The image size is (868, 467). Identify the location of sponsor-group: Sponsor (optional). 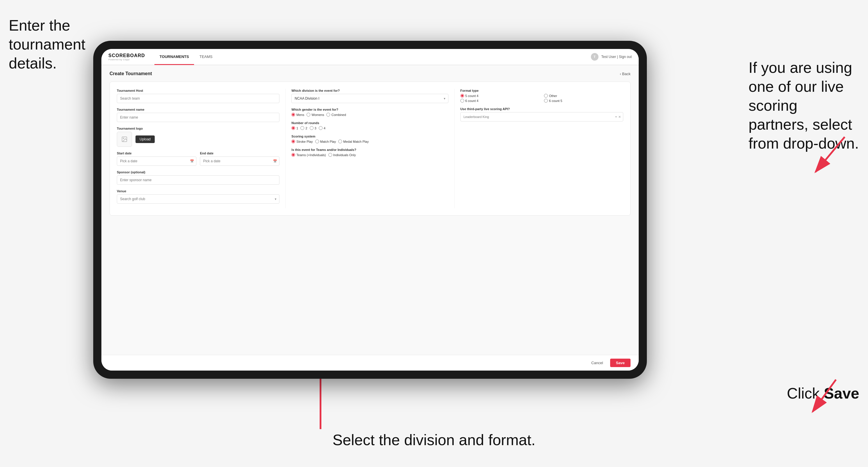
(198, 178).